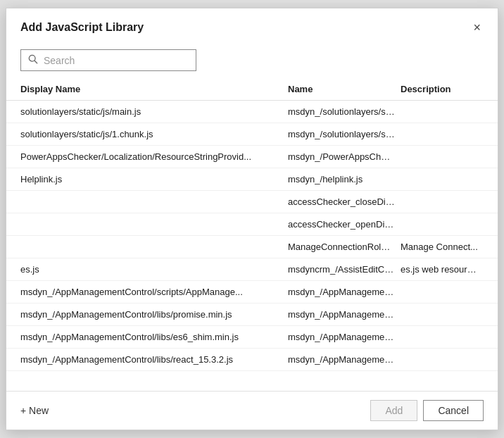 The height and width of the screenshot is (438, 504). Describe the element at coordinates (252, 337) in the screenshot. I see `table-row: msdyn_/AppManagementControl/libs/es6_shi…` at that location.